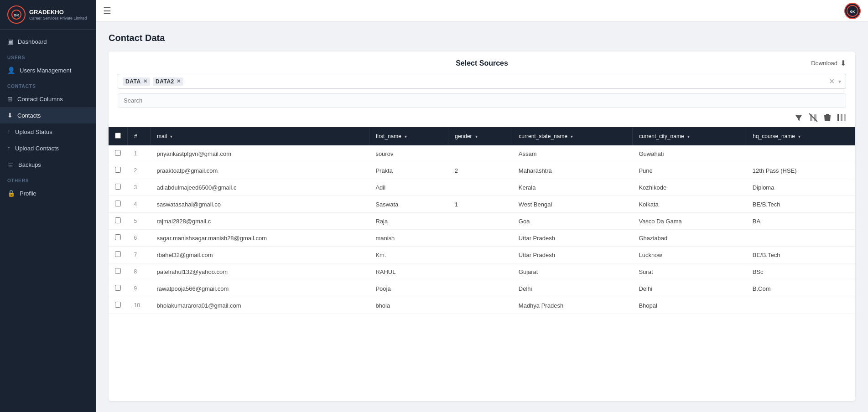 This screenshot has width=868, height=412. I want to click on cell-city: Guwahati, so click(689, 154).